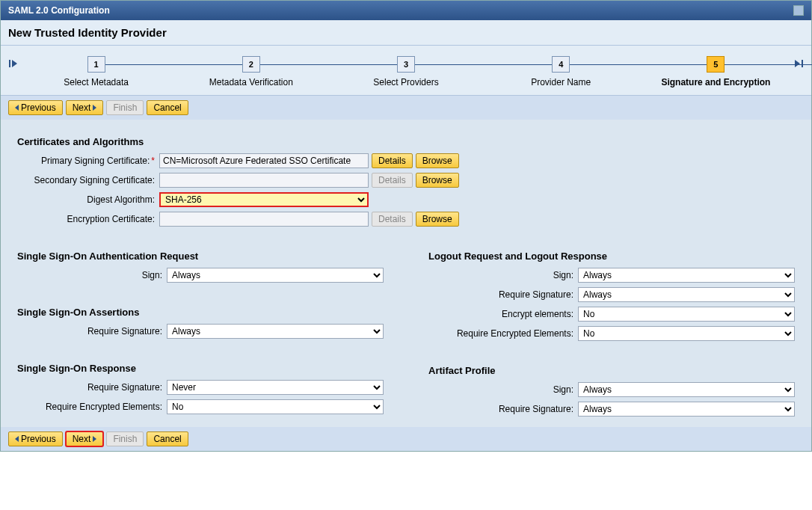 This screenshot has width=812, height=510. Describe the element at coordinates (96, 72) in the screenshot. I see `wizard-step-1: 1 Select Metadata` at that location.